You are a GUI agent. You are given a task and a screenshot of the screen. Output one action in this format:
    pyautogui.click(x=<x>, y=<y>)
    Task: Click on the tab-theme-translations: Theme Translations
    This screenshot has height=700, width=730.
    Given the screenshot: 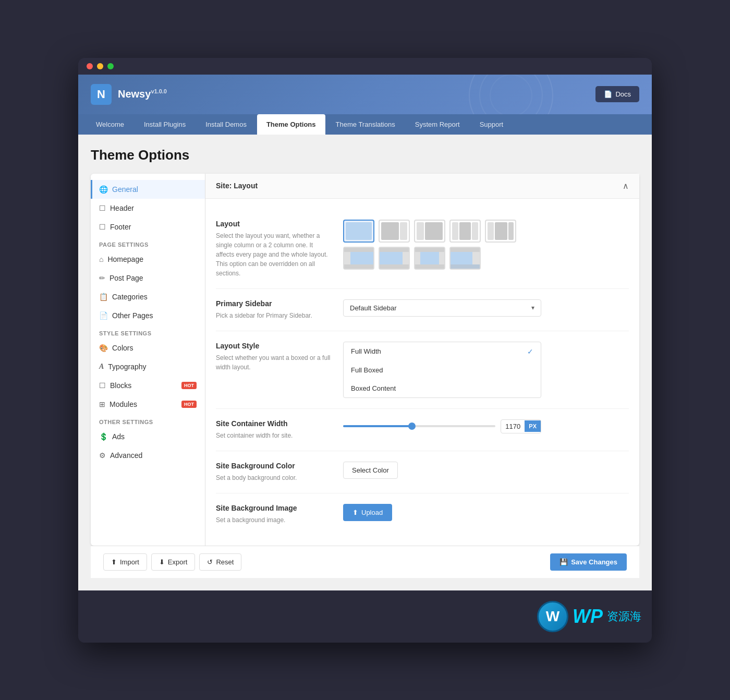 What is the action you would take?
    pyautogui.click(x=366, y=124)
    